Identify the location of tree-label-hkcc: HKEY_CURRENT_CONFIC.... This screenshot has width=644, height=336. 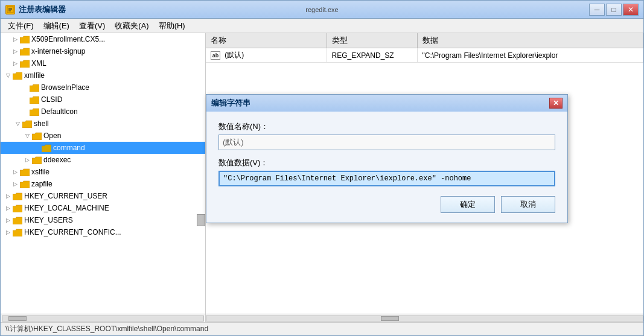
(72, 232).